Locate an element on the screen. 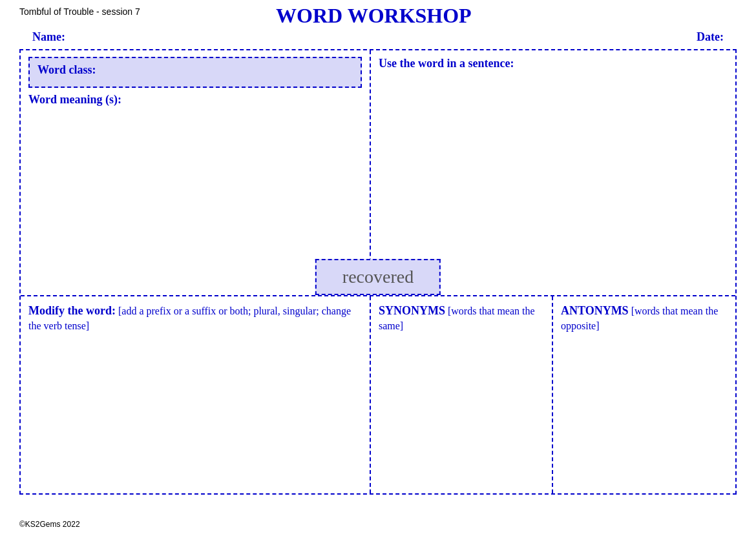 The image size is (756, 534). name-date-row: Name: Date: is located at coordinates (378, 37).